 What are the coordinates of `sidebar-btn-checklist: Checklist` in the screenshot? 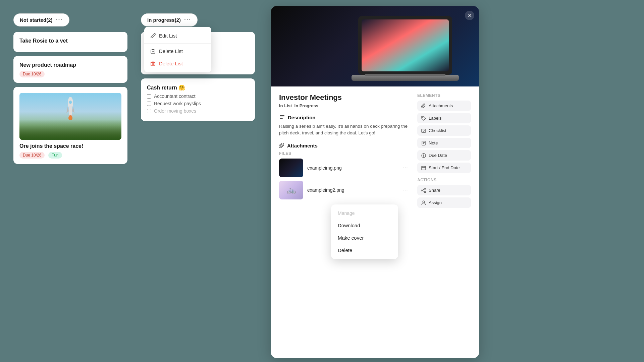 It's located at (444, 131).